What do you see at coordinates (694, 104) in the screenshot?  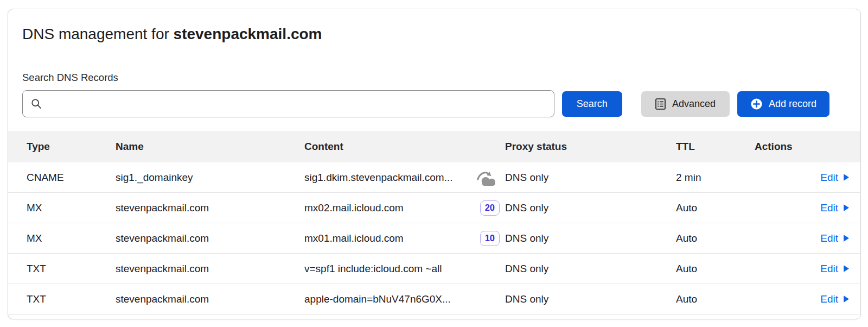 I see `advanced-button-label: Advanced` at bounding box center [694, 104].